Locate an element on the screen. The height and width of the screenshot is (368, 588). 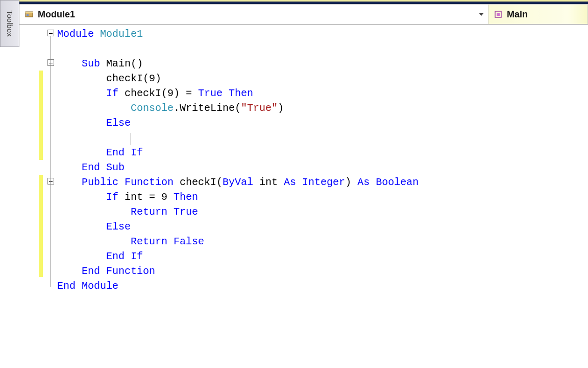
module-icon is located at coordinates (29, 14).